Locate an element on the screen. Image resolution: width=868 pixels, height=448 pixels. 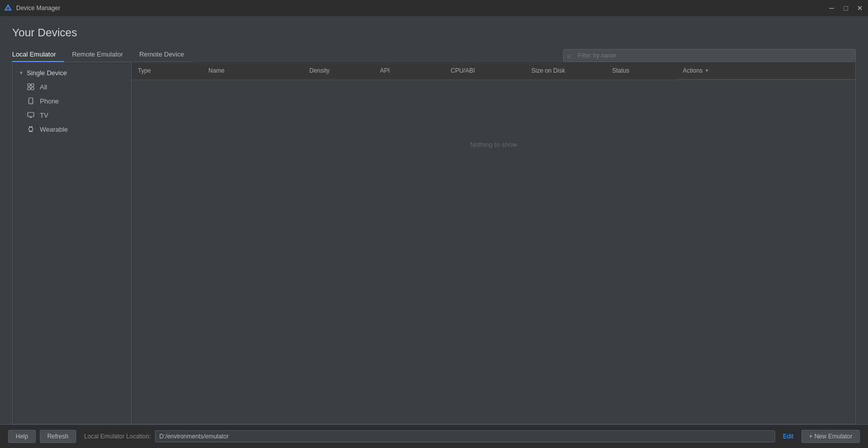
tab-bar: Local Emulator Remote Emulator Remote De… is located at coordinates (102, 54).